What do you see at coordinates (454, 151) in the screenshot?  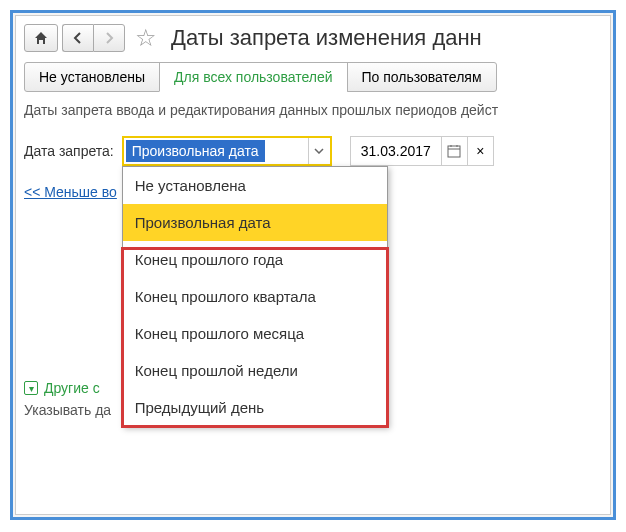 I see `calendar-icon` at bounding box center [454, 151].